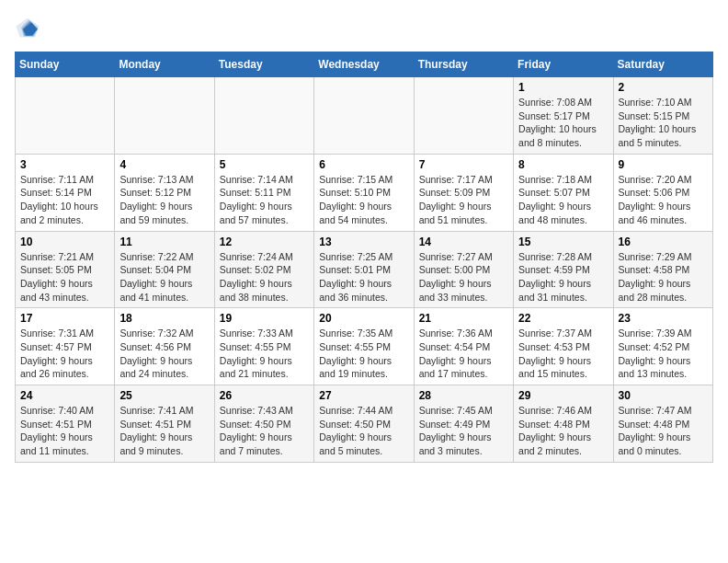 The height and width of the screenshot is (563, 728). What do you see at coordinates (563, 424) in the screenshot?
I see `calendar-cell: 29Sunrise: 7:46 AM Sunset: 4:48 PM Dayli…` at bounding box center [563, 424].